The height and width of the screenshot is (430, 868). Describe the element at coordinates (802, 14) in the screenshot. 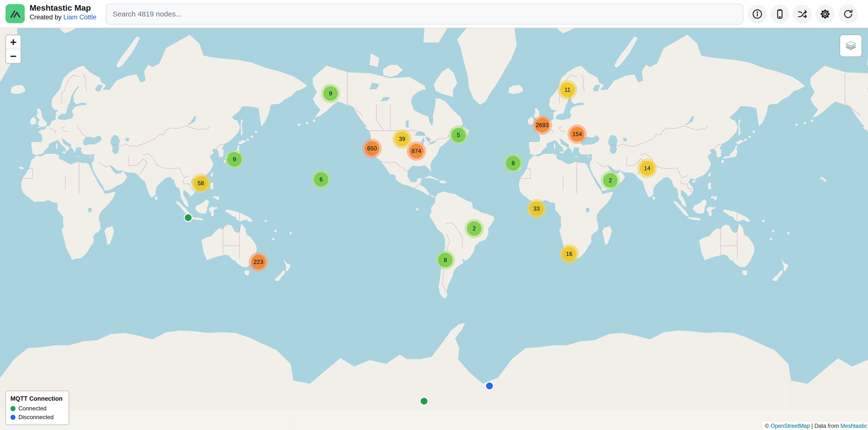

I see `shuffle-icon` at that location.